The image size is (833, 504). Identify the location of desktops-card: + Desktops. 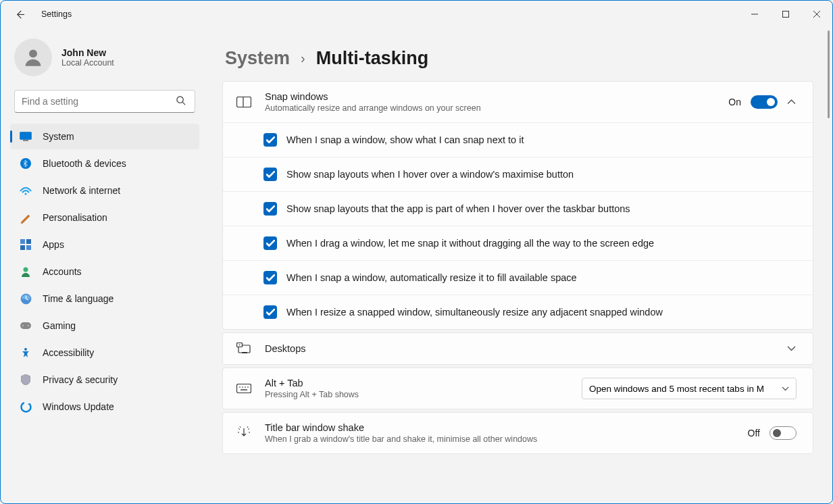
(518, 349).